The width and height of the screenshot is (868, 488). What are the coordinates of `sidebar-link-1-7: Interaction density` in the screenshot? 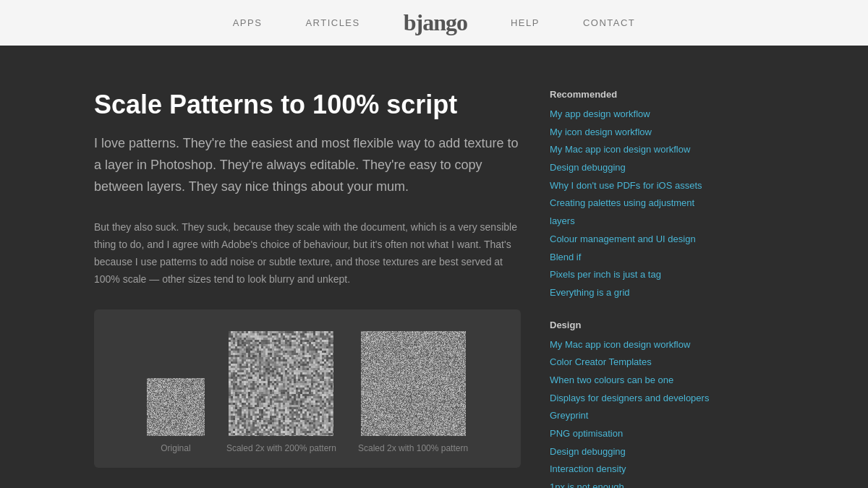 It's located at (633, 470).